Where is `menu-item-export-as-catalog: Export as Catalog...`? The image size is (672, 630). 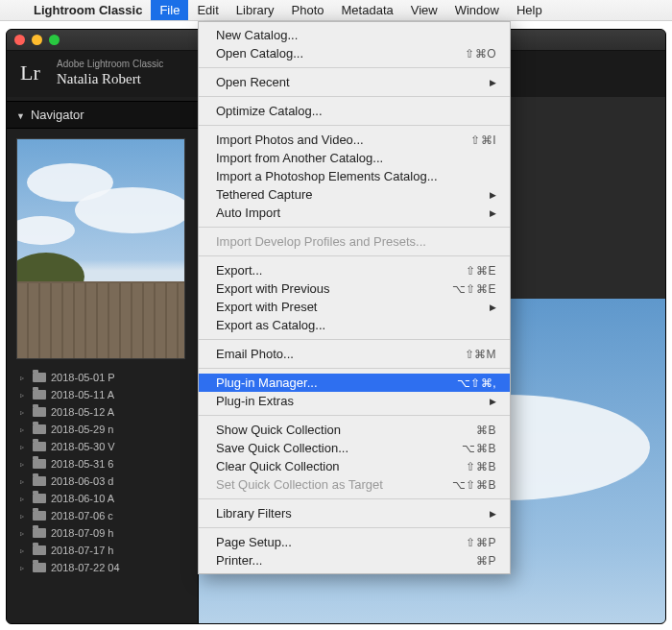 menu-item-export-as-catalog: Export as Catalog... is located at coordinates (354, 325).